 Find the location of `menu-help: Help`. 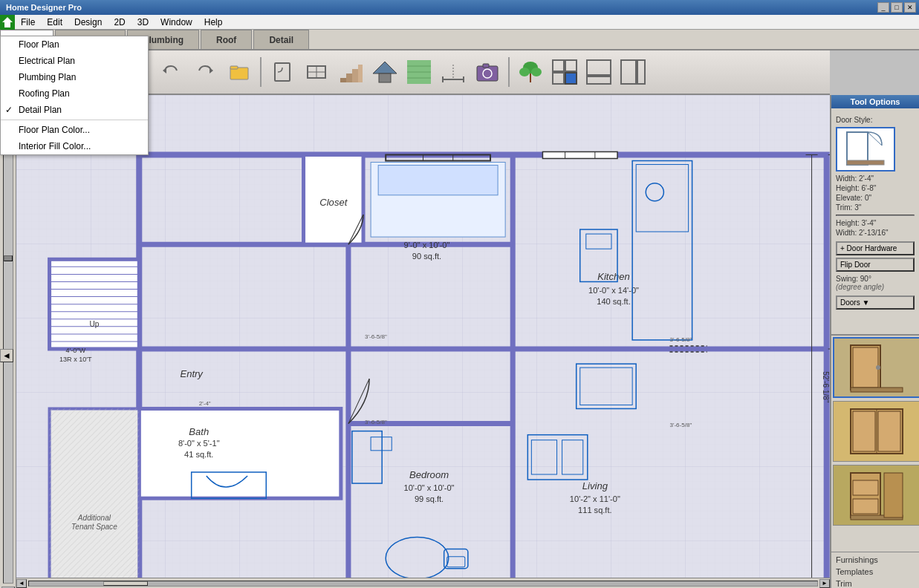

menu-help: Help is located at coordinates (214, 22).